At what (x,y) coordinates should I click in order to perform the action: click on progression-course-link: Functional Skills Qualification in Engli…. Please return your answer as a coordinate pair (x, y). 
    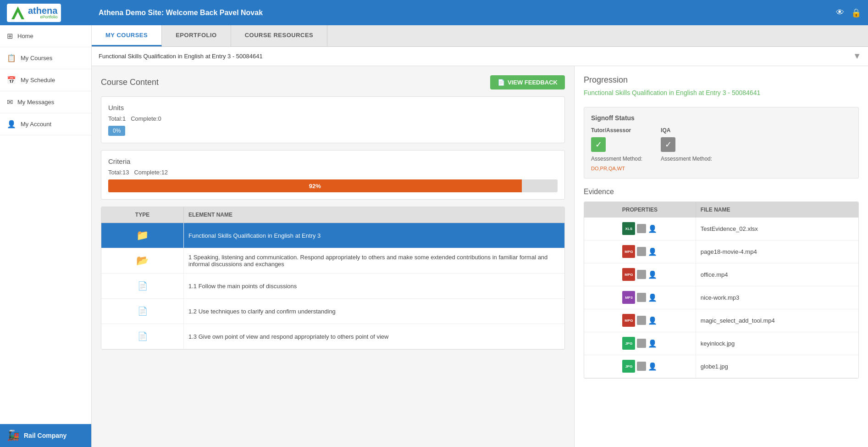
    Looking at the image, I should click on (721, 93).